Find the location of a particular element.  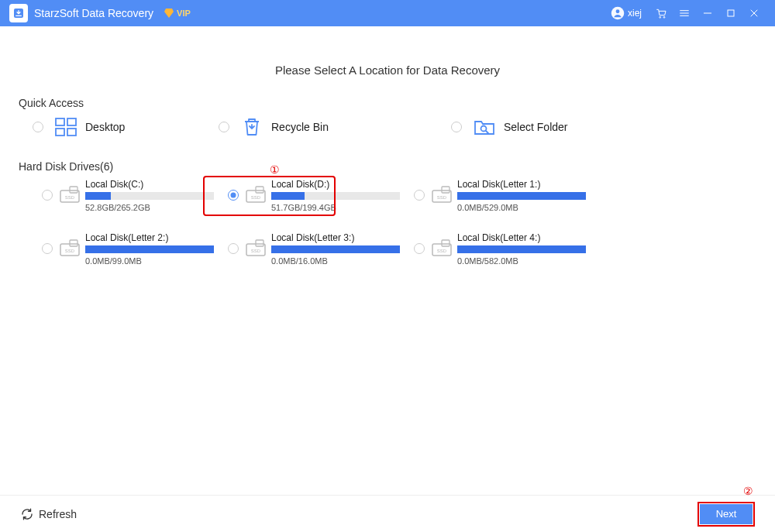

user-account: xiej is located at coordinates (626, 13).